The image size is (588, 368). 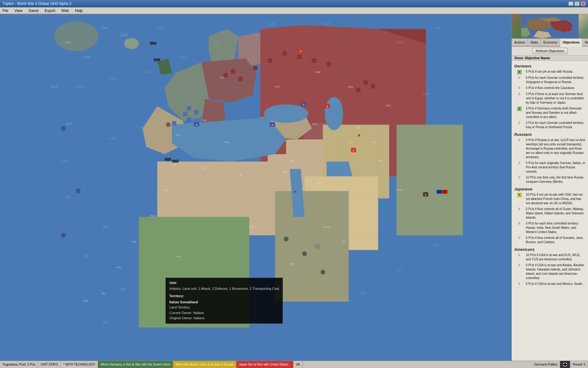 I want to click on vb-status1: When Germany Is Not at War with the Sovi…, so click(x=135, y=364).